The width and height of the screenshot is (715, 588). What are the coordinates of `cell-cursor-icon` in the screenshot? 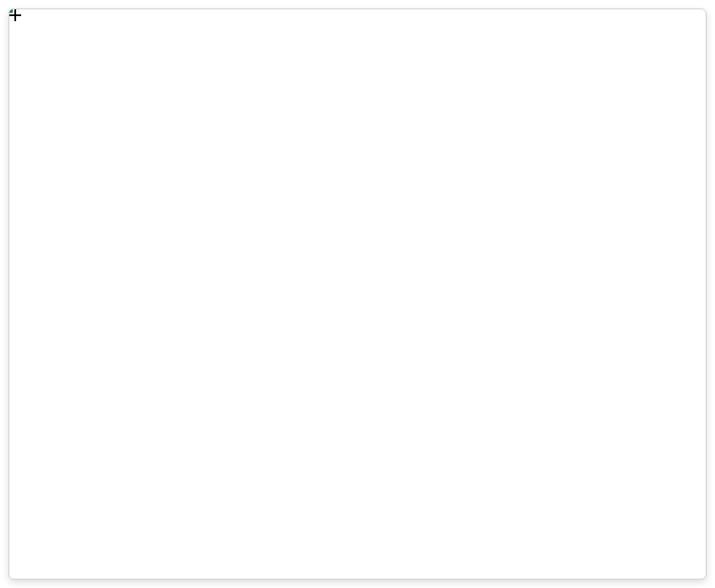 It's located at (15, 15).